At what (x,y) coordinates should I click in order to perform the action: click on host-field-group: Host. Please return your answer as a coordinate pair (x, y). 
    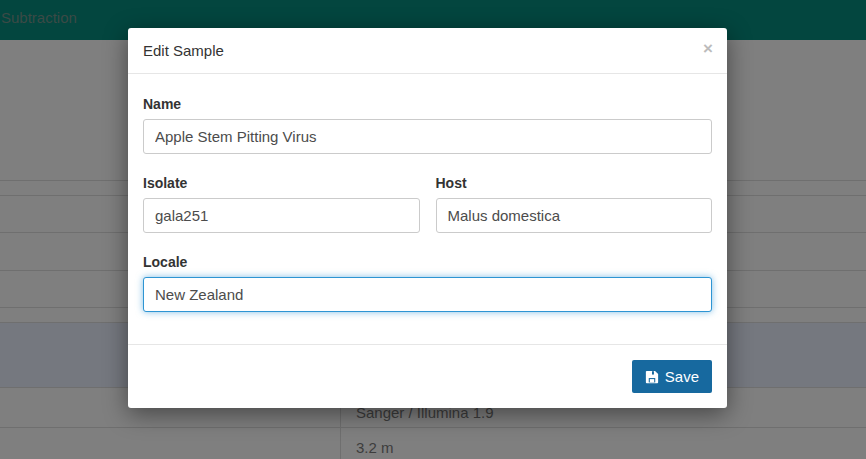
    Looking at the image, I should click on (574, 204).